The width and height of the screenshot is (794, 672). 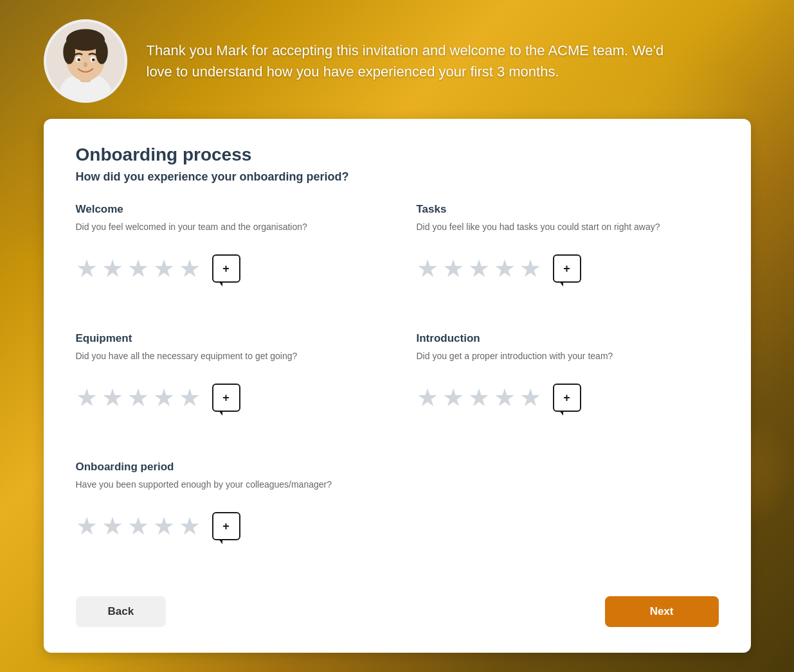 I want to click on avatar, so click(x=86, y=61).